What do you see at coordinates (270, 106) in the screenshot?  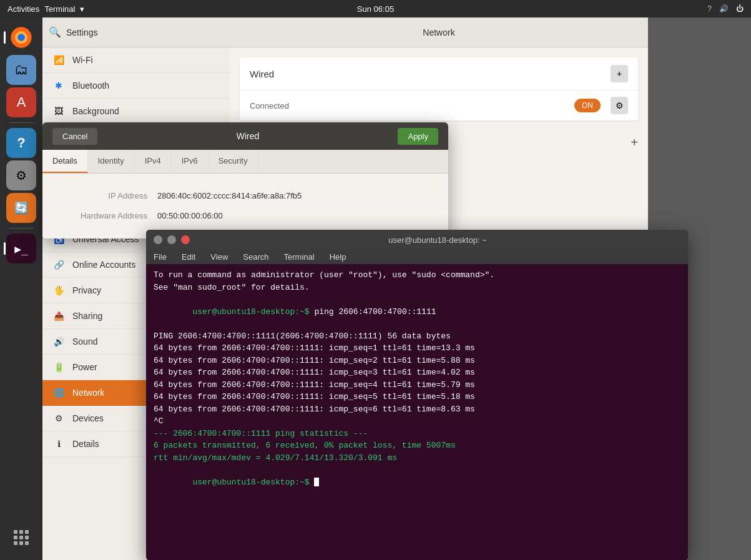 I see `wired-status: Connected` at bounding box center [270, 106].